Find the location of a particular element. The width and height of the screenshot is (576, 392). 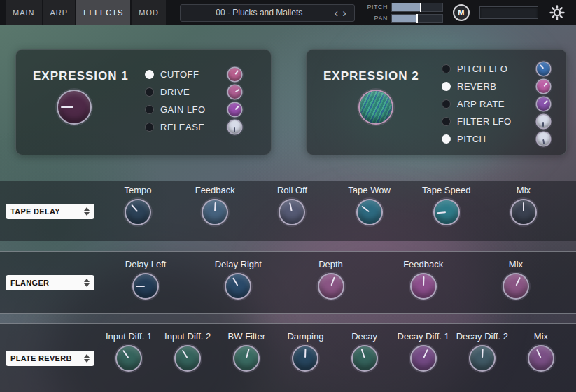

mono-button: M is located at coordinates (461, 13).